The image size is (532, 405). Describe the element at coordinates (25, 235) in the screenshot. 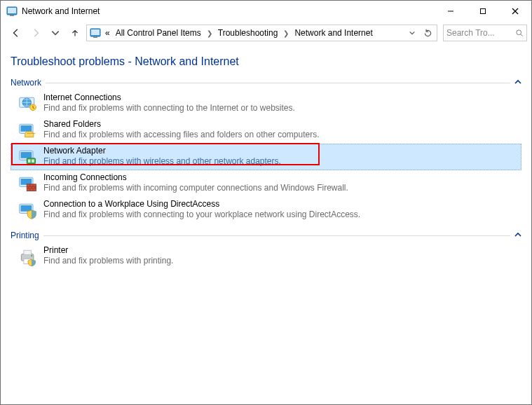

I see `section-title: Printing` at that location.